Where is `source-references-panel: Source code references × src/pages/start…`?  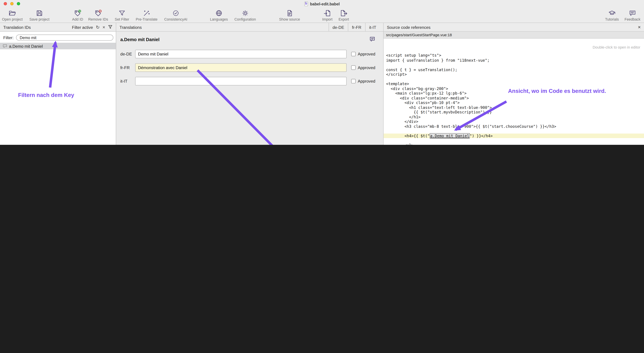 source-references-panel: Source code references × src/pages/start… is located at coordinates (514, 84).